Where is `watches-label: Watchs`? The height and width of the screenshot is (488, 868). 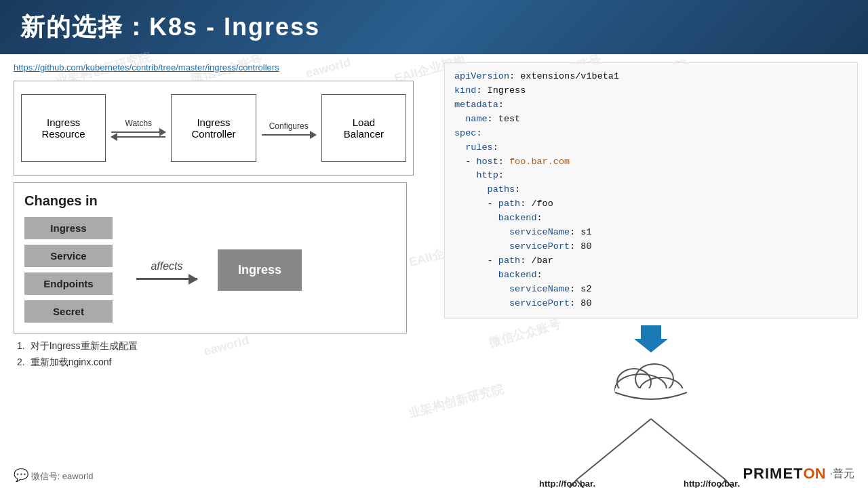 watches-label: Watchs is located at coordinates (139, 123).